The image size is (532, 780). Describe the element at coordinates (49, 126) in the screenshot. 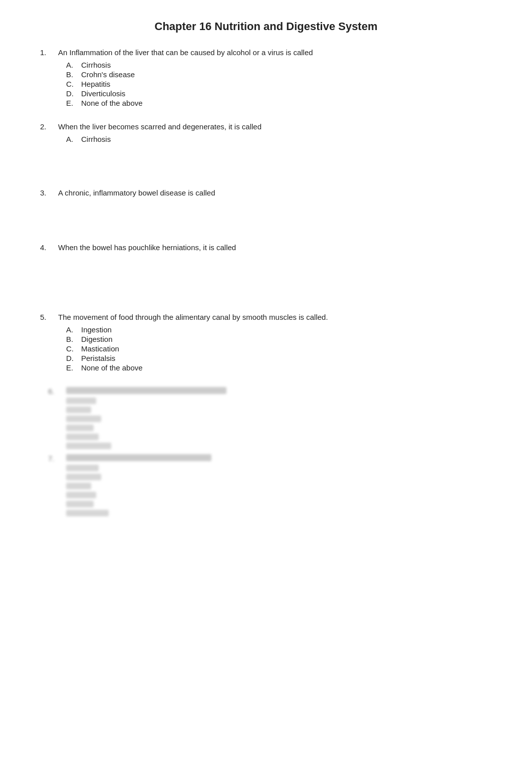

I see `question-number-2: 2.` at that location.